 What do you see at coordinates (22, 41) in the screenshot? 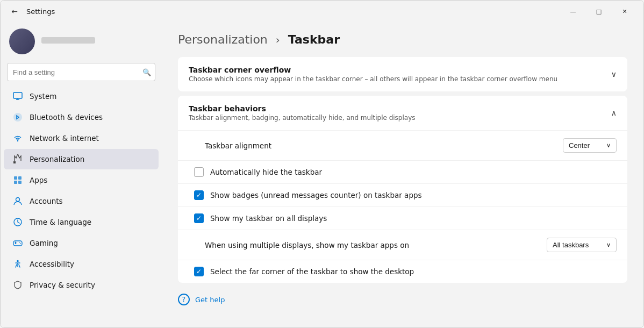
I see `avatar` at bounding box center [22, 41].